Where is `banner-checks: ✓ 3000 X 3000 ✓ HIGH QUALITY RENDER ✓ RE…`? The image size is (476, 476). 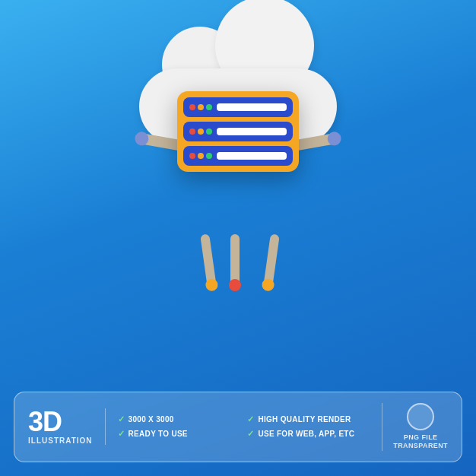
banner-checks: ✓ 3000 X 3000 ✓ HIGH QUALITY RENDER ✓ RE… is located at coordinates (244, 427).